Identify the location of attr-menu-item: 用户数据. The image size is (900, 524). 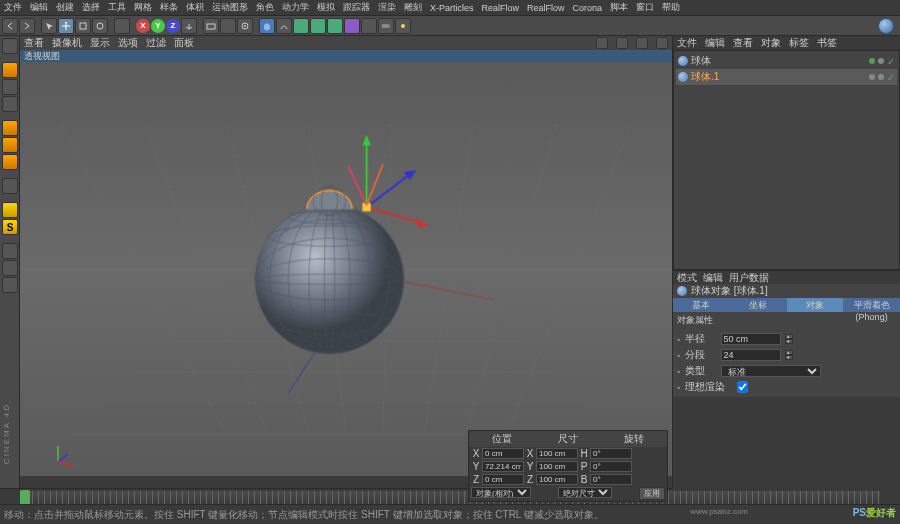
(749, 278).